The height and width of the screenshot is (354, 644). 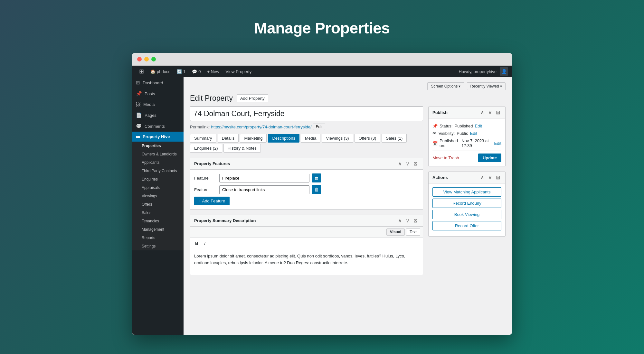 What do you see at coordinates (467, 192) in the screenshot?
I see `view-matching-applicants-button: View Matching Applicants` at bounding box center [467, 192].